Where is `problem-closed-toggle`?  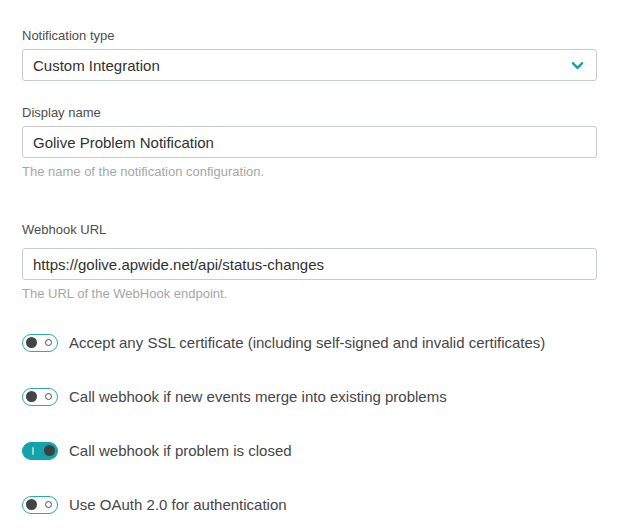
problem-closed-toggle is located at coordinates (40, 451).